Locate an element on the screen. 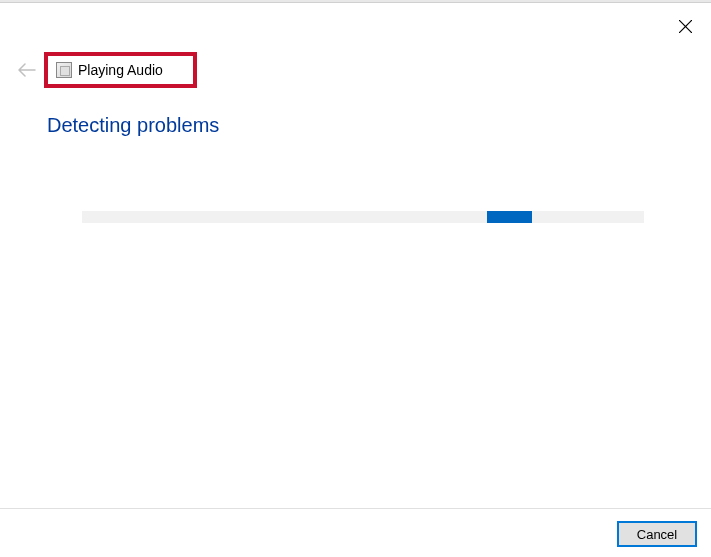 The image size is (711, 557). back-button is located at coordinates (27, 70).